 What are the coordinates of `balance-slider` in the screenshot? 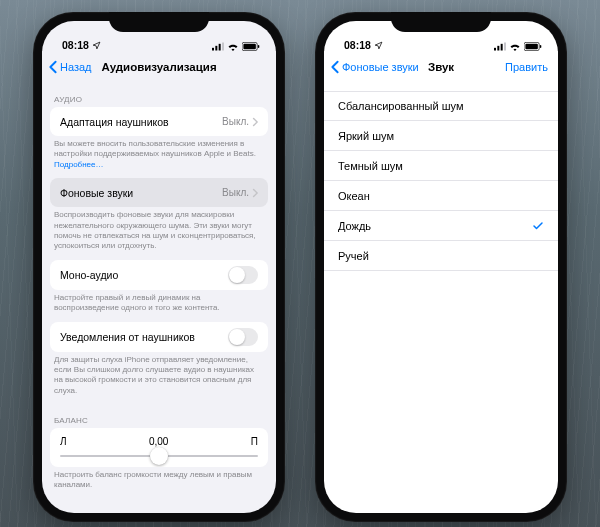 It's located at (159, 456).